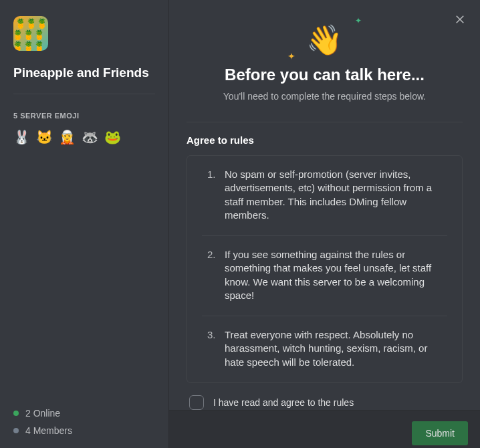 The image size is (480, 448). What do you see at coordinates (49, 431) in the screenshot?
I see `members-count: 4 Members` at bounding box center [49, 431].